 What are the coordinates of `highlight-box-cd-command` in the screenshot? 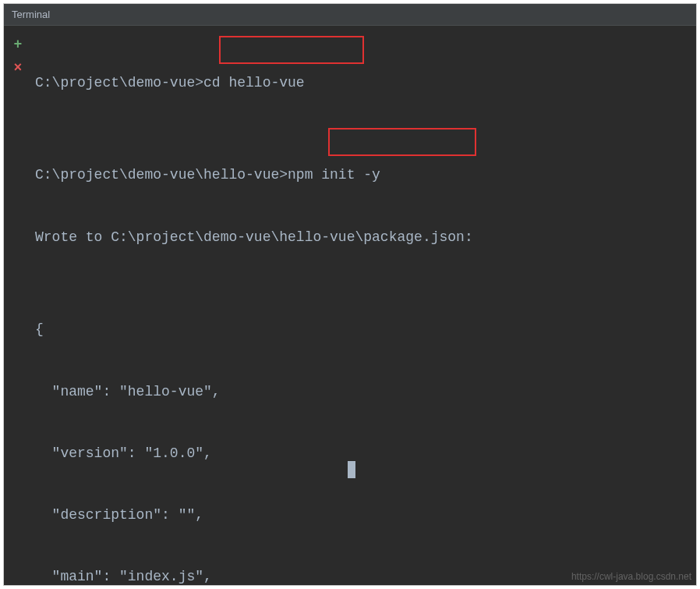 It's located at (292, 50).